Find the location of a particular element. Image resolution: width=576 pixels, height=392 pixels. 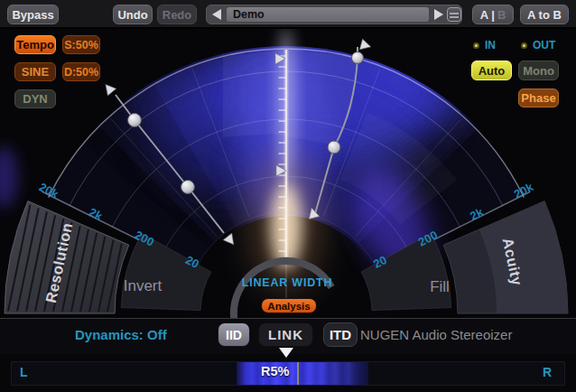

a-to-b-button: A to B is located at coordinates (544, 14).